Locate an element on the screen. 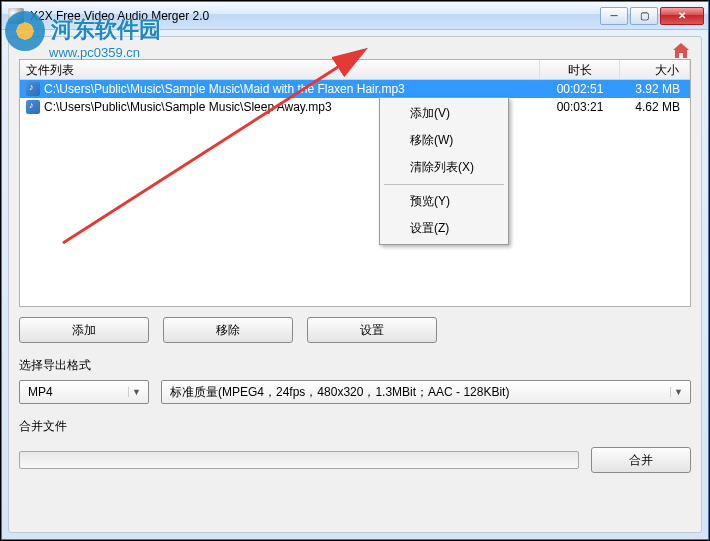  format-combo: MP4 ▼ is located at coordinates (84, 392).